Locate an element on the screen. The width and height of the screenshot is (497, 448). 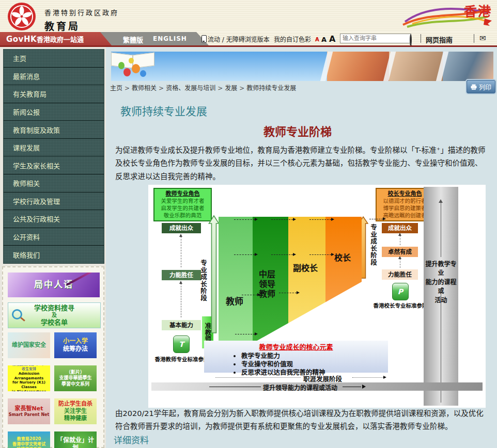
traditional-chinese-link: 繁體版 is located at coordinates (133, 39).